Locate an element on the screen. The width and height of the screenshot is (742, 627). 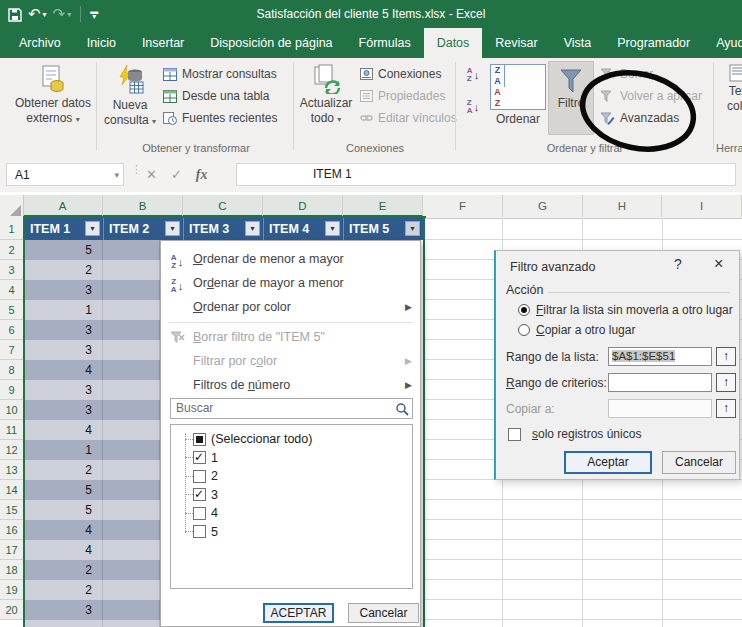
tab-disposici-n-de-p-gina: Disposición de página is located at coordinates (271, 43).